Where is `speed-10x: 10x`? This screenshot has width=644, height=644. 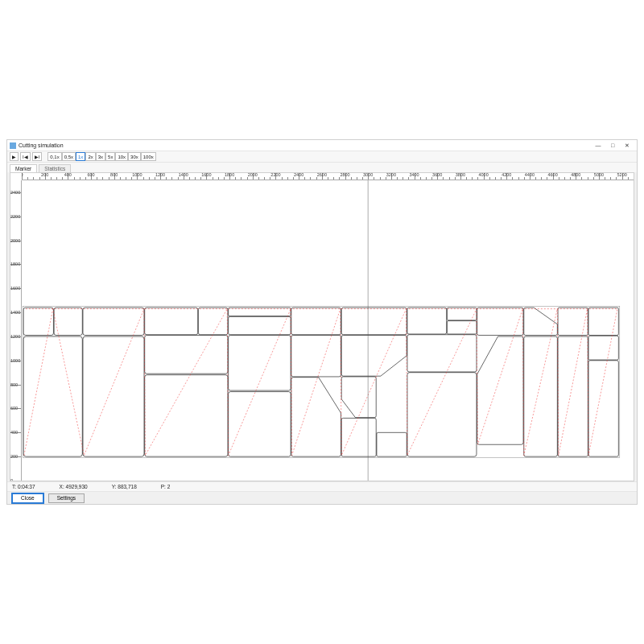
speed-10x: 10x is located at coordinates (122, 156).